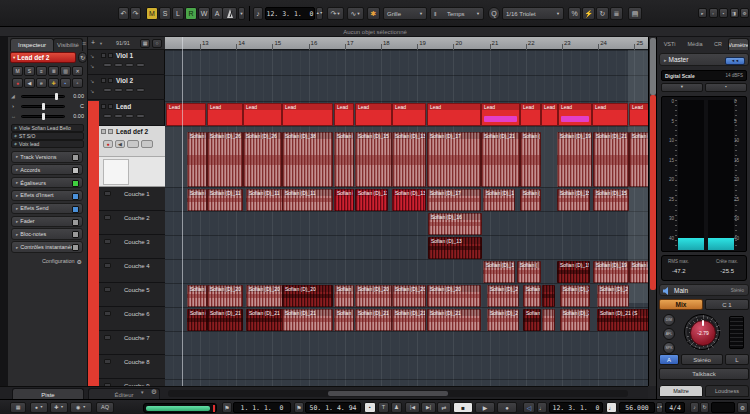 This screenshot has width=750, height=414. I want to click on monitor-select-stéréo: Stéréo, so click(702, 360).